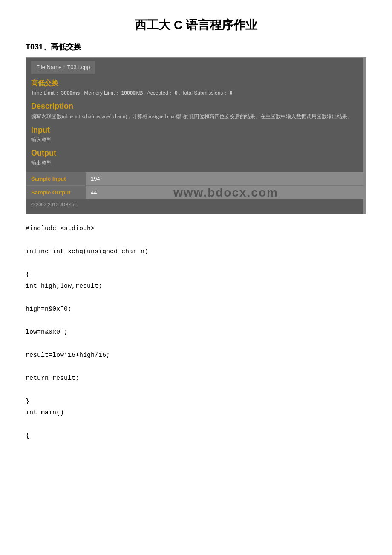  I want to click on accepted-label: Accepted：, so click(160, 93).